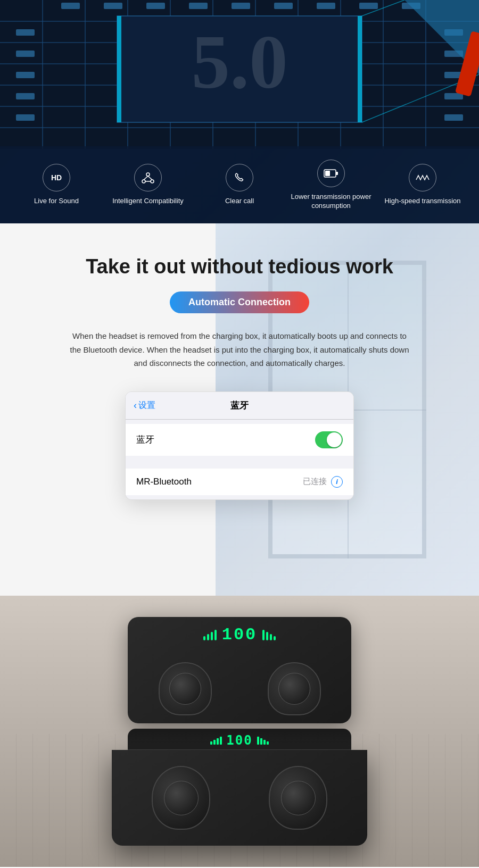 The height and width of the screenshot is (868, 479). What do you see at coordinates (240, 635) in the screenshot?
I see `led-display-top: 100` at bounding box center [240, 635].